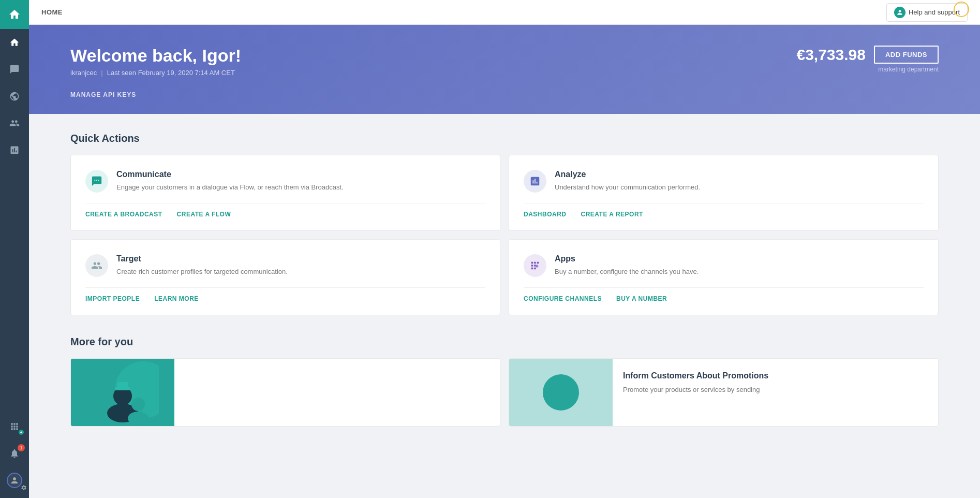 Image resolution: width=980 pixels, height=498 pixels. What do you see at coordinates (176, 299) in the screenshot?
I see `learn-more-link: LEARN MORE` at bounding box center [176, 299].